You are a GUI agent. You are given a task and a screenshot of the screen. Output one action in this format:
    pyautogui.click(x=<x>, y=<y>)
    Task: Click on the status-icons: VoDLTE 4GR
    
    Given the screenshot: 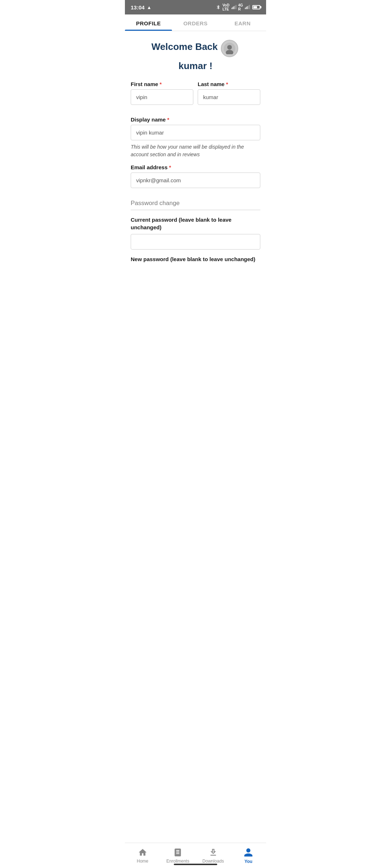 What is the action you would take?
    pyautogui.click(x=238, y=7)
    